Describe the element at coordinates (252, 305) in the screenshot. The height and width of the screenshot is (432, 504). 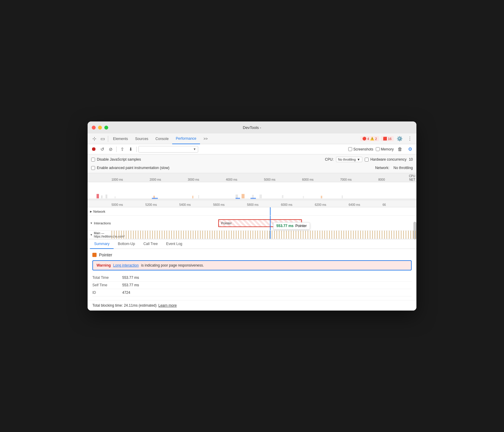
I see `bottom-footer: Total blocking time: 24.11ms (estimated)…` at that location.